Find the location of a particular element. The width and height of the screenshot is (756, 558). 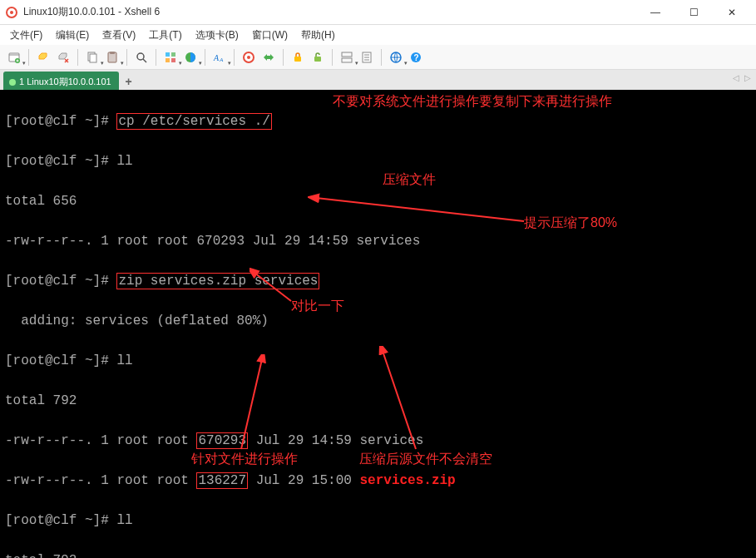

tab-scroll-controls: ◁ ▷ is located at coordinates (742, 78).